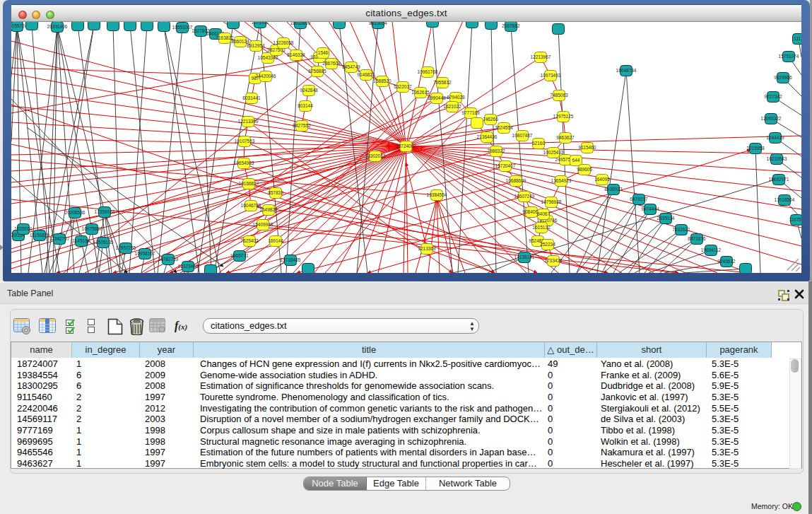  What do you see at coordinates (276, 240) in the screenshot?
I see `svg-text: 169144` at bounding box center [276, 240].